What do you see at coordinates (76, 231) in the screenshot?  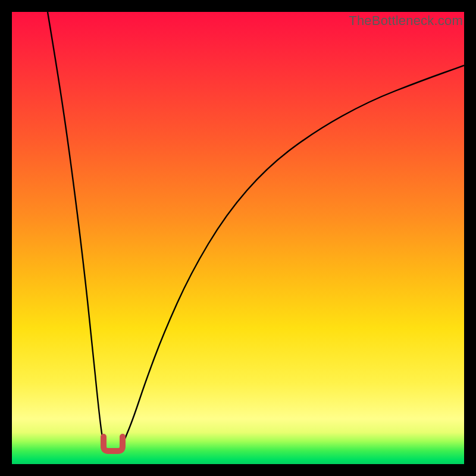 I see `curve-left-limb` at bounding box center [76, 231].